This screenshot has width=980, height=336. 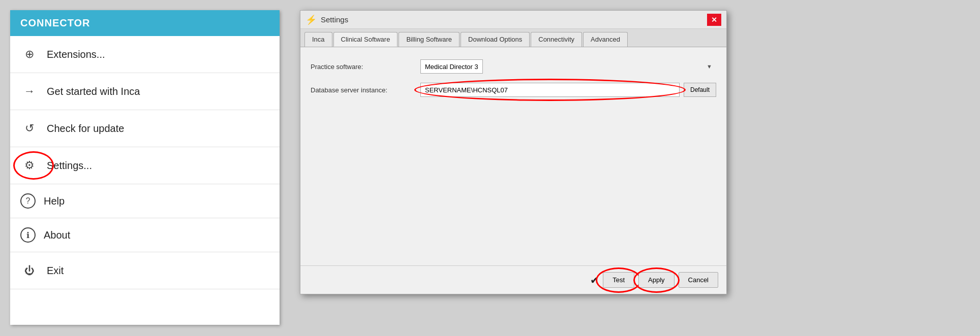 What do you see at coordinates (76, 55) in the screenshot?
I see `extensions-label: Extensions...` at bounding box center [76, 55].